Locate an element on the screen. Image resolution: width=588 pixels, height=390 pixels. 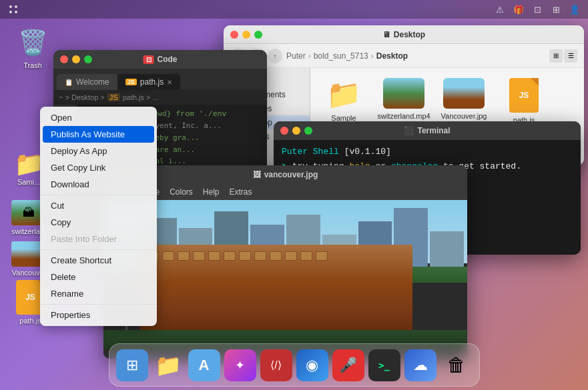
warning-icon: ⚠ is located at coordinates (500, 9).